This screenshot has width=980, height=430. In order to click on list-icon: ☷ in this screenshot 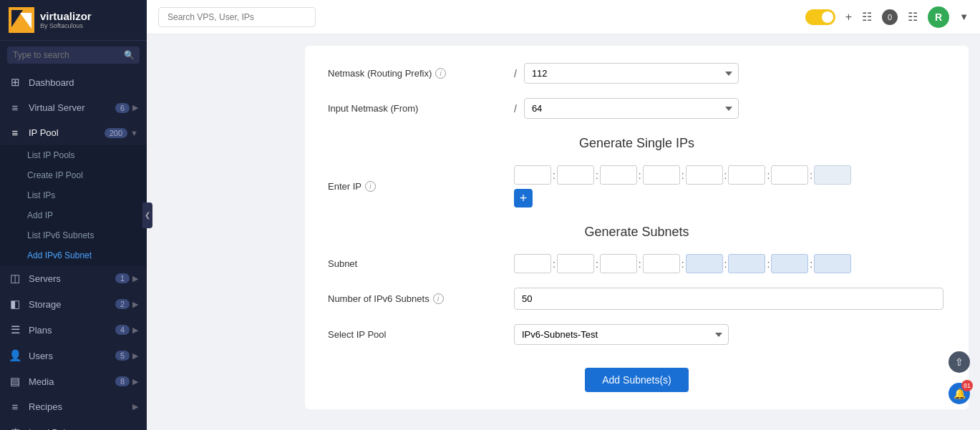, I will do `click(867, 17)`.